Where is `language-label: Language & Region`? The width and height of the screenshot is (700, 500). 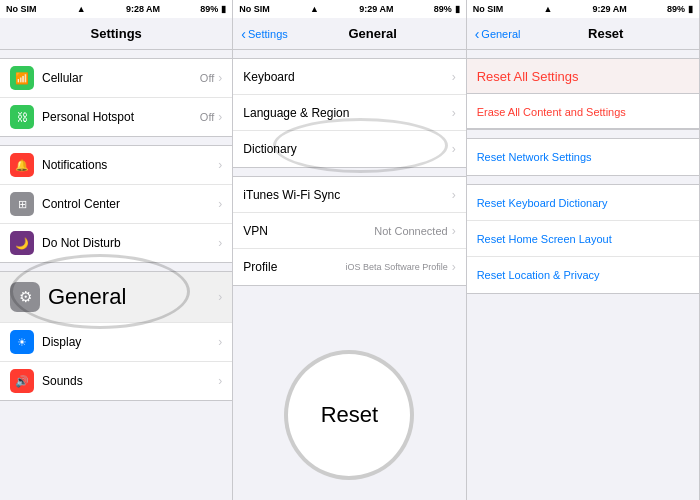
language-label: Language & Region is located at coordinates (347, 113).